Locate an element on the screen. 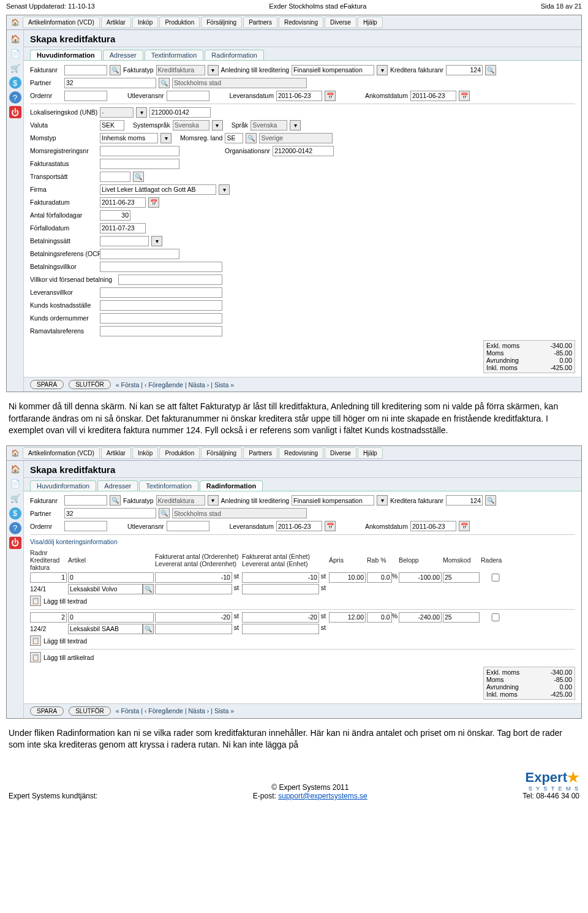  artikelnr-input is located at coordinates (111, 577).